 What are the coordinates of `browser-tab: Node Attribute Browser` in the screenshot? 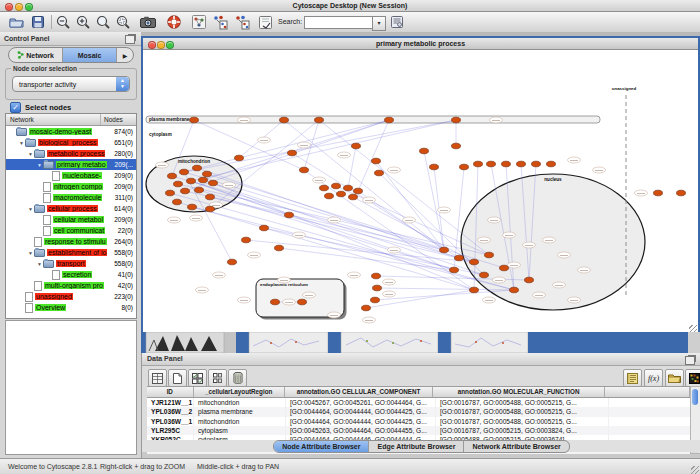 It's located at (322, 446).